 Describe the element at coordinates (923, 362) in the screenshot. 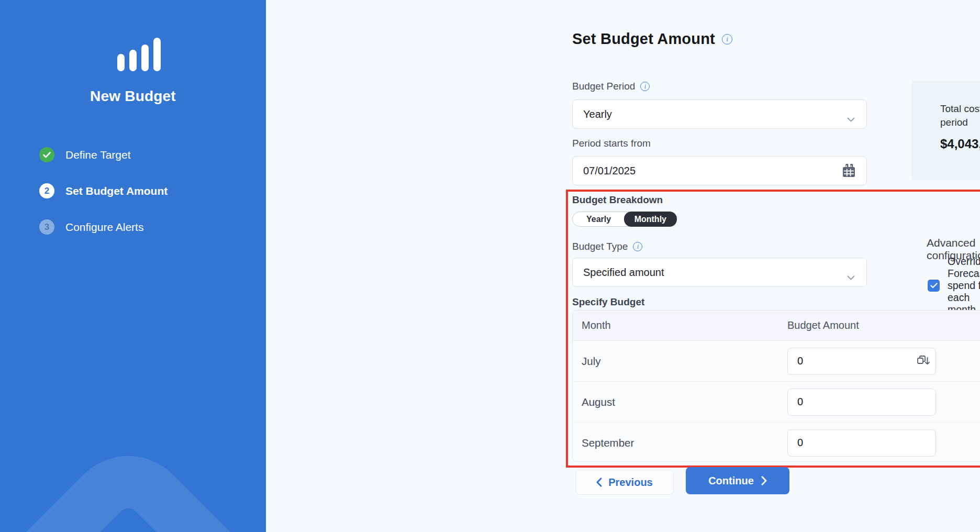

I see `copy-down-icon` at that location.